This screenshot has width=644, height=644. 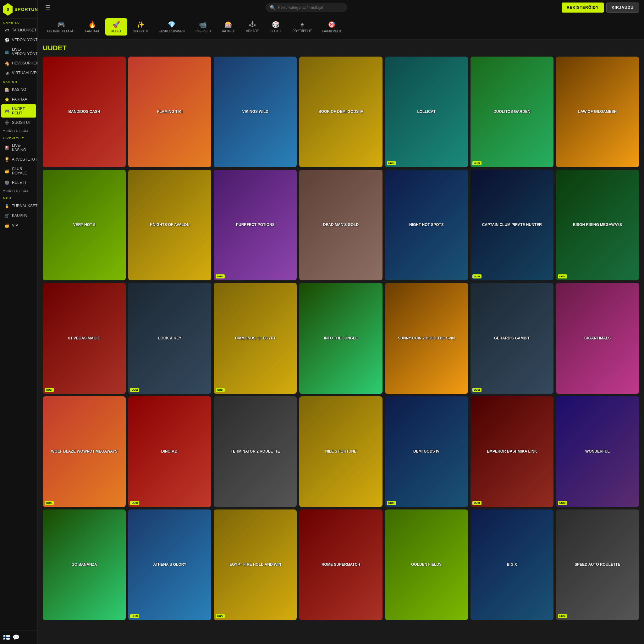 What do you see at coordinates (253, 31) in the screenshot?
I see `tab-label-arkade: ARKADE` at bounding box center [253, 31].